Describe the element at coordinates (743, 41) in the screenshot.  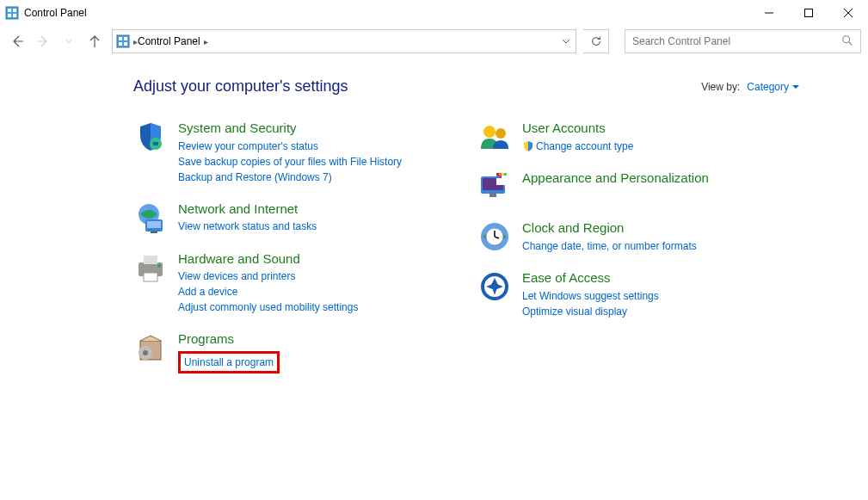
I see `search-box` at that location.